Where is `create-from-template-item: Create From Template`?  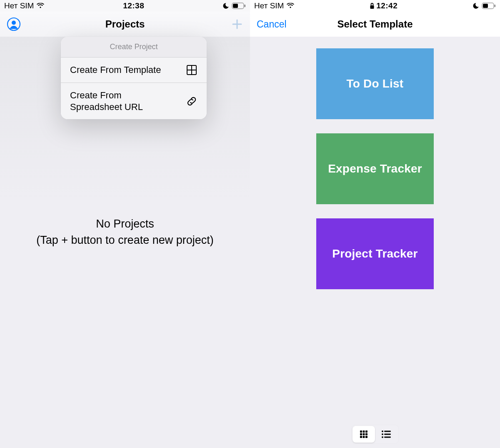
create-from-template-item: Create From Template is located at coordinates (134, 70).